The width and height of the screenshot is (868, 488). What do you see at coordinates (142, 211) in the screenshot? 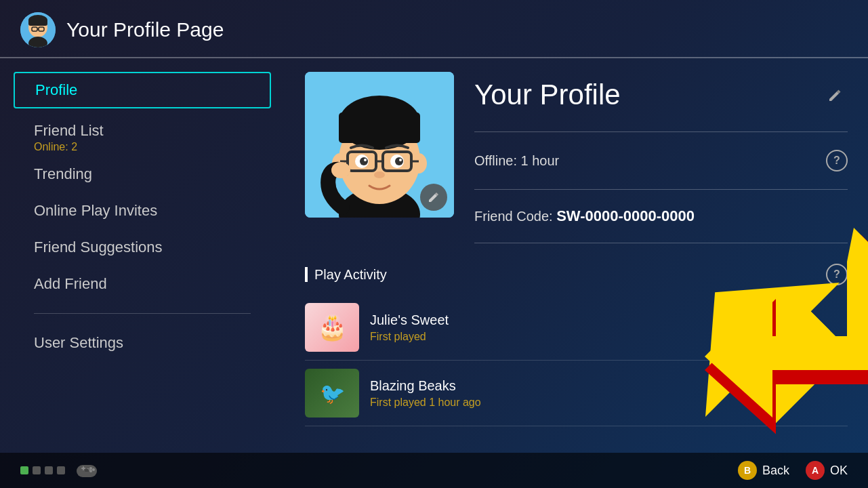
I see `sidebar-item-online-play-invites: Online Play Invites` at bounding box center [142, 211].